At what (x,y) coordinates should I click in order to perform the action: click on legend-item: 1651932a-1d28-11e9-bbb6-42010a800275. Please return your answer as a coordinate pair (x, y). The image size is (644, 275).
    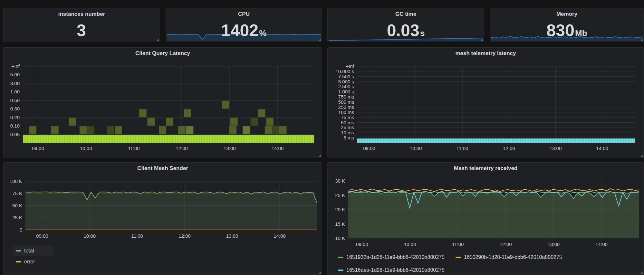
    Looking at the image, I should click on (392, 257).